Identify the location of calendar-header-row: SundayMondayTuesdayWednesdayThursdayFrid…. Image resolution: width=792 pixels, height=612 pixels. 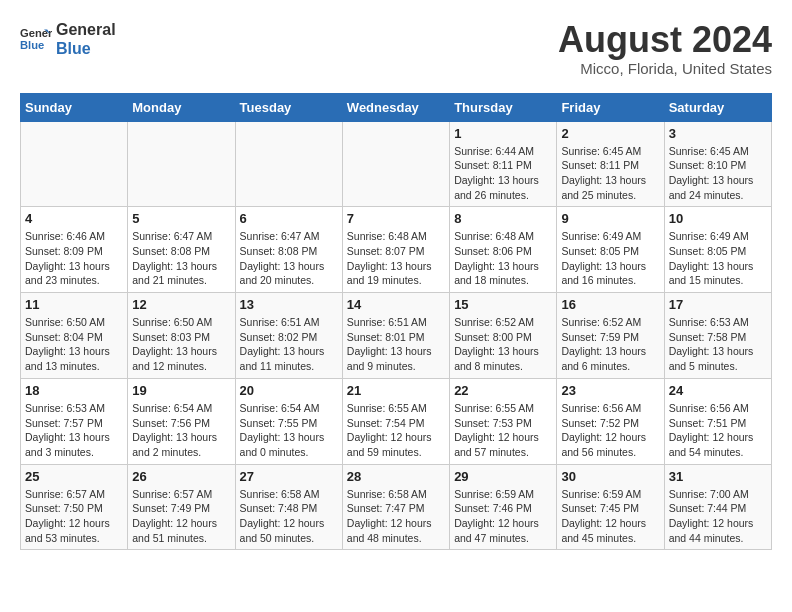
(396, 107).